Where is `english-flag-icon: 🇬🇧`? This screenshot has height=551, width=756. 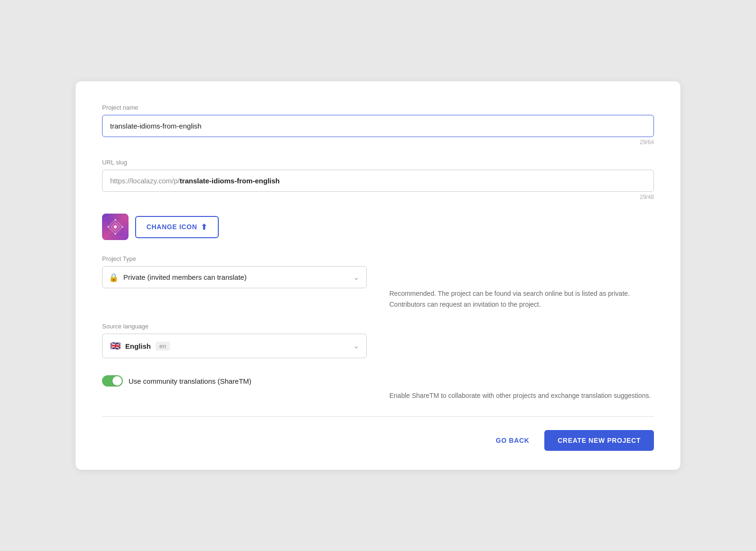
english-flag-icon: 🇬🇧 is located at coordinates (115, 346).